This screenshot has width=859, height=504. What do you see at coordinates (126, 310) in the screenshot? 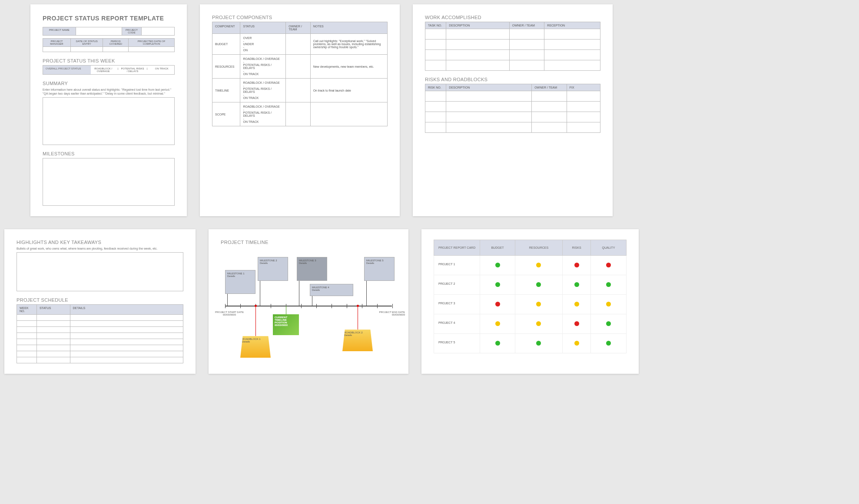
I see `hdr: DETAILS` at bounding box center [126, 310].